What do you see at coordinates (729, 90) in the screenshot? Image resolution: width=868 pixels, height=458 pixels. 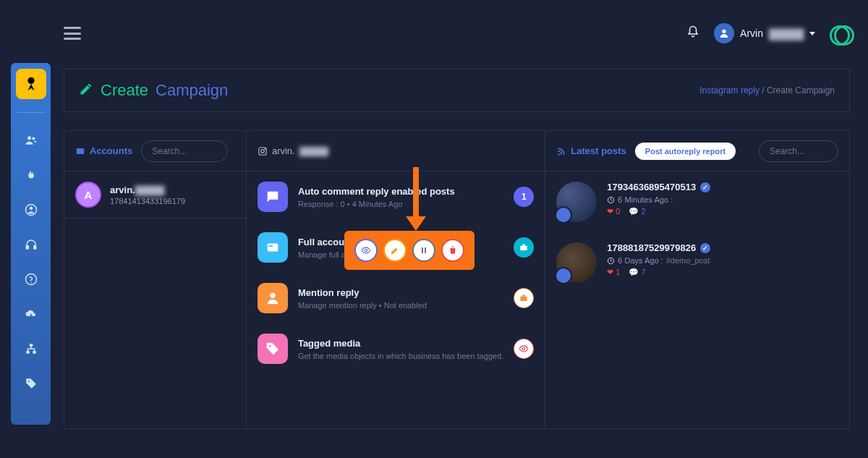 I see `breadcrumb-link: Instagram reply` at bounding box center [729, 90].